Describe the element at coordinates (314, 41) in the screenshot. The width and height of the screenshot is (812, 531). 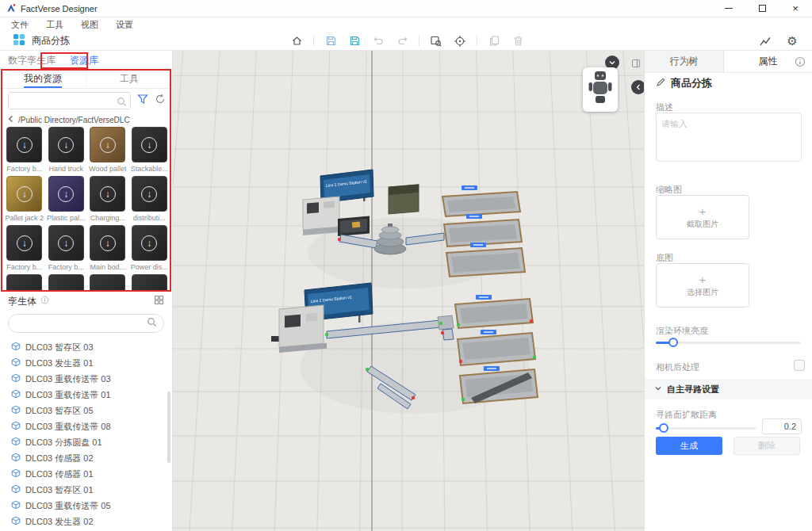
I see `toolbar-separator` at that location.